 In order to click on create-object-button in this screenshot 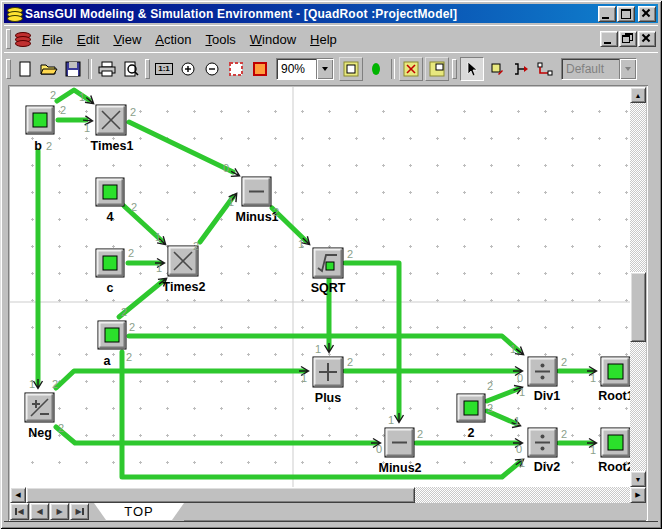, I will do `click(497, 69)`.